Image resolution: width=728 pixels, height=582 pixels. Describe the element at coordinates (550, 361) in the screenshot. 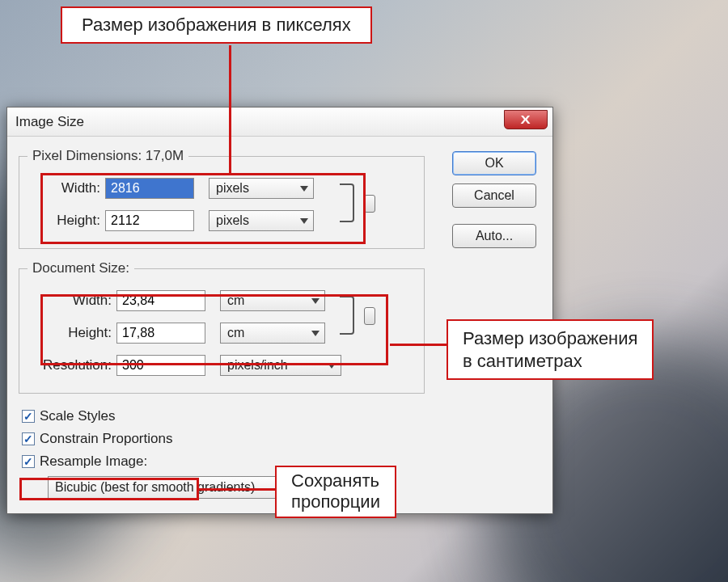

I see `callout-text: в сантиметрах` at that location.